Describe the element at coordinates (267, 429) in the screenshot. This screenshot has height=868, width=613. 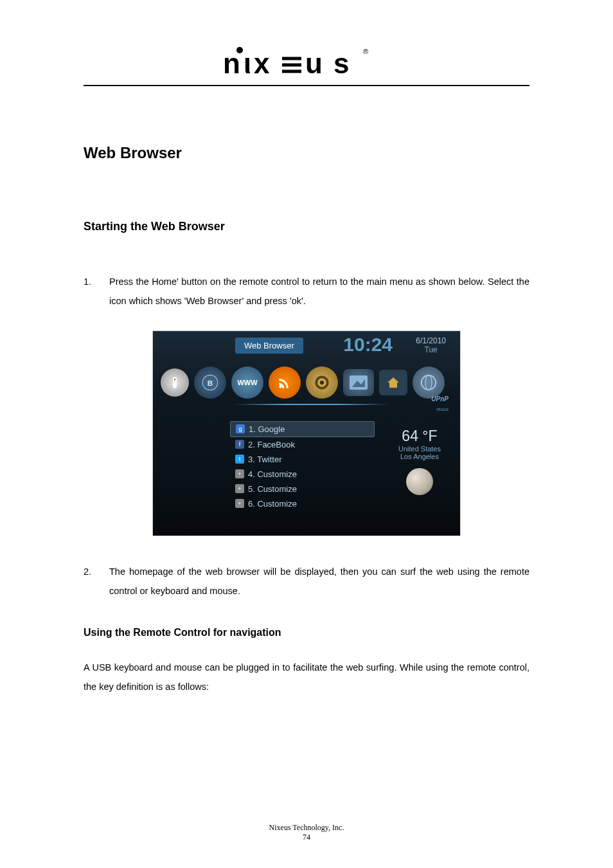
I see `ss-list-label: 1. Google` at that location.